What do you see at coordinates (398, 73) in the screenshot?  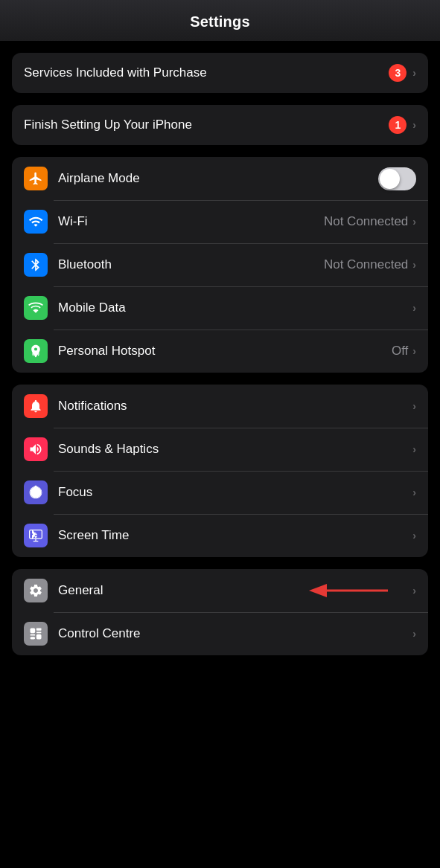 I see `services-badge: 3` at bounding box center [398, 73].